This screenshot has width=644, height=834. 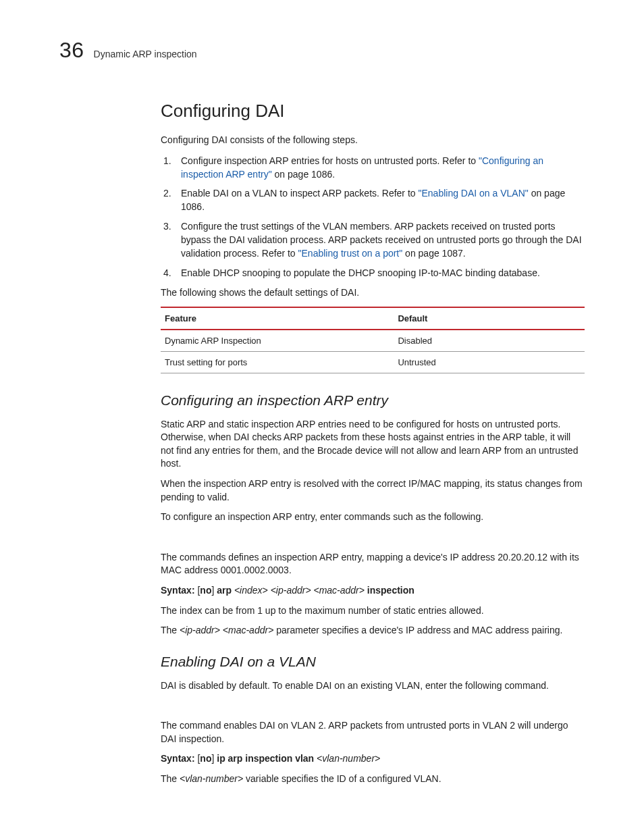 What do you see at coordinates (277, 319) in the screenshot?
I see `table-header-feature: Feature` at bounding box center [277, 319].